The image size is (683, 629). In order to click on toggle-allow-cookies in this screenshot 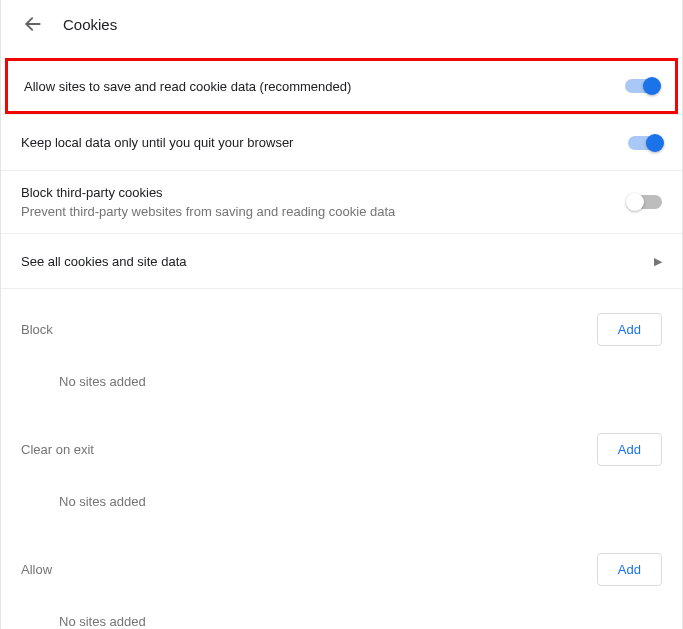, I will do `click(642, 86)`.